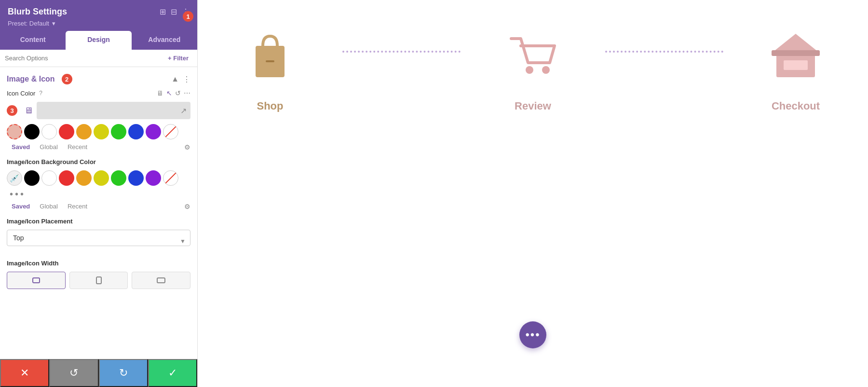 The image size is (868, 387). What do you see at coordinates (796, 70) in the screenshot?
I see `checkout-item: Checkout` at bounding box center [796, 70].